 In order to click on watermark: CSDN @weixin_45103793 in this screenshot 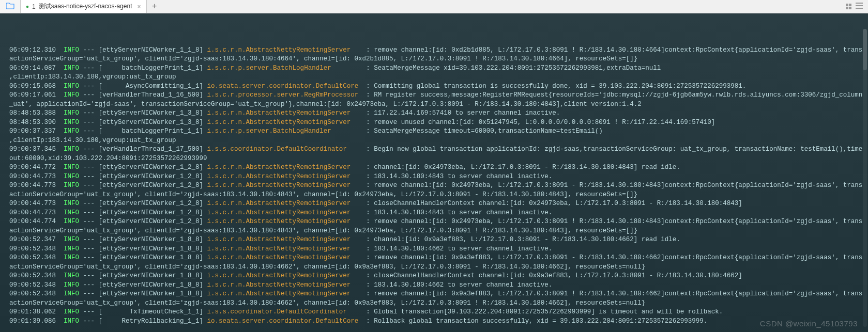, I will do `click(809, 324)`.